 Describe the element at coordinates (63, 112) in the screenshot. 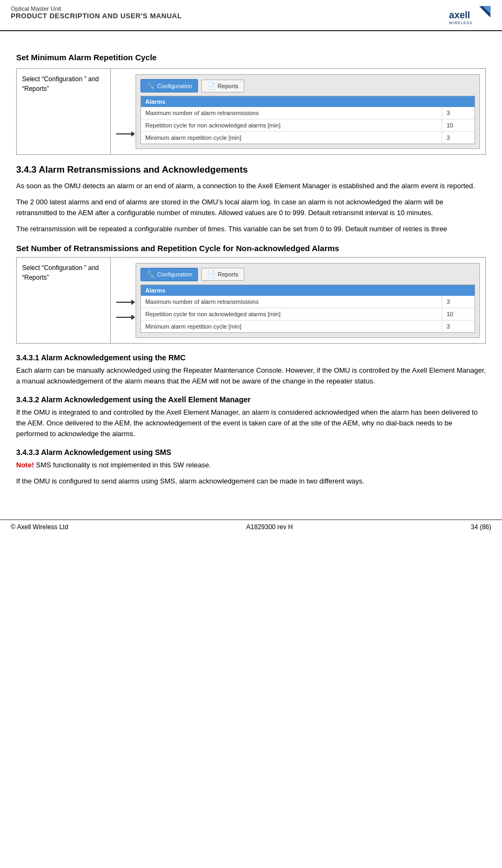

I see `instruction-label-1: Select “Configuration ” and “Reports”` at that location.